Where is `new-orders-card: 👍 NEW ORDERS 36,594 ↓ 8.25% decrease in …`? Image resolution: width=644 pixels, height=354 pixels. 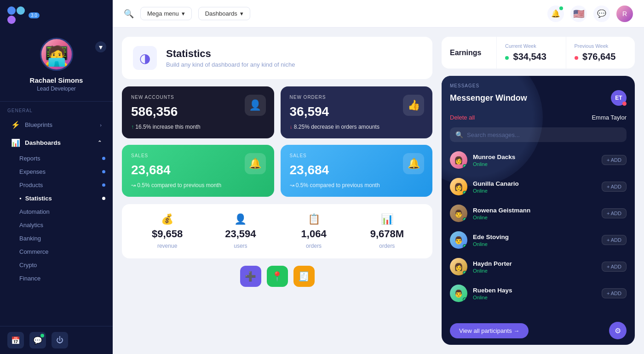 new-orders-card: 👍 NEW ORDERS 36,594 ↓ 8.25% decrease in … is located at coordinates (357, 112).